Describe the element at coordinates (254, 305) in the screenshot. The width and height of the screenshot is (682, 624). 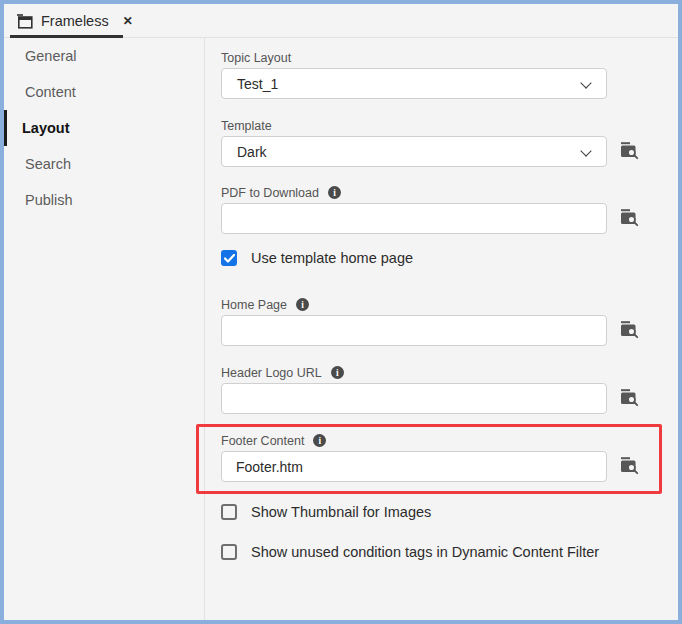
I see `home-page-label: Home Page` at that location.